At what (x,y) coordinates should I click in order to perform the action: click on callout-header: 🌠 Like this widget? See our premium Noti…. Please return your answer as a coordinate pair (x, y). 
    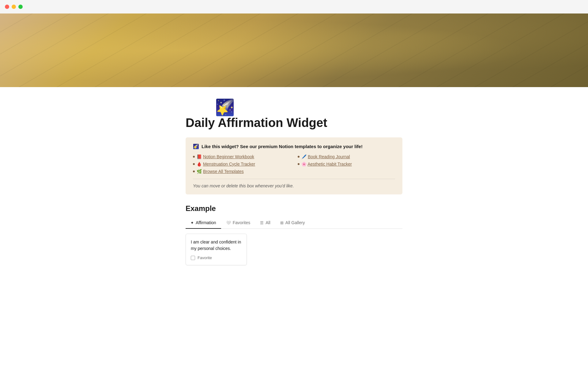
    Looking at the image, I should click on (294, 147).